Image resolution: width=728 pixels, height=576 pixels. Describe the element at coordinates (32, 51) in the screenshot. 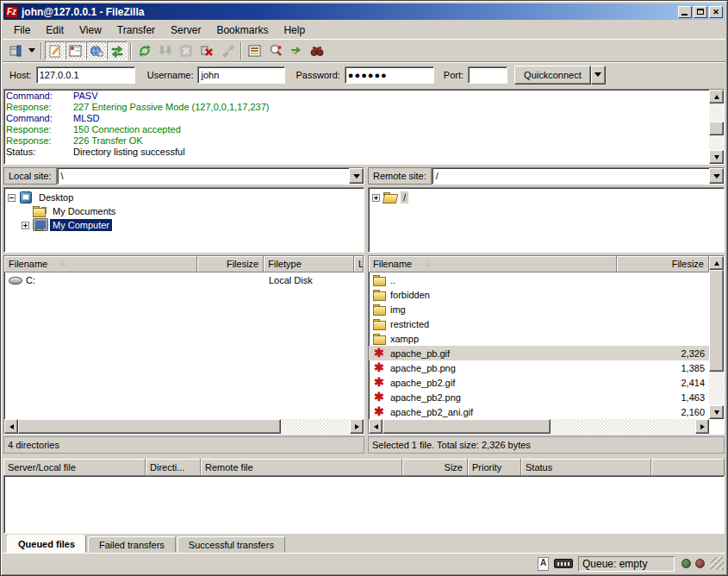

I see `site-manager-dropdown` at that location.